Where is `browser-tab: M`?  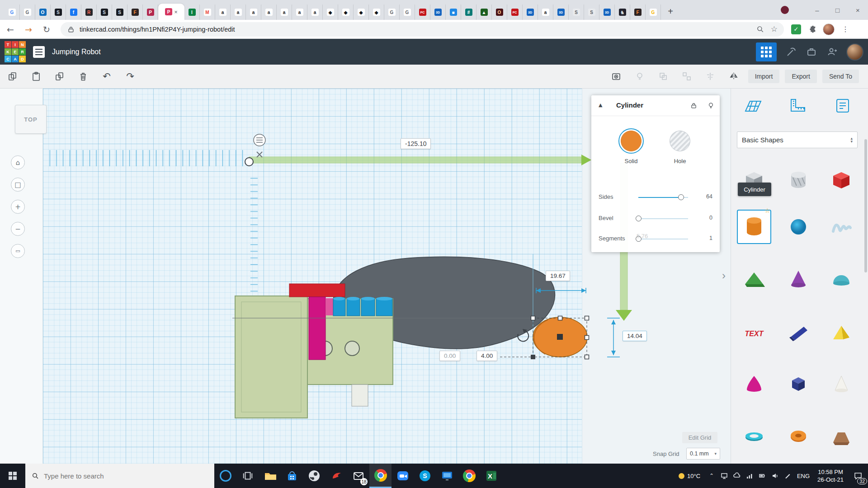
browser-tab: M is located at coordinates (208, 12).